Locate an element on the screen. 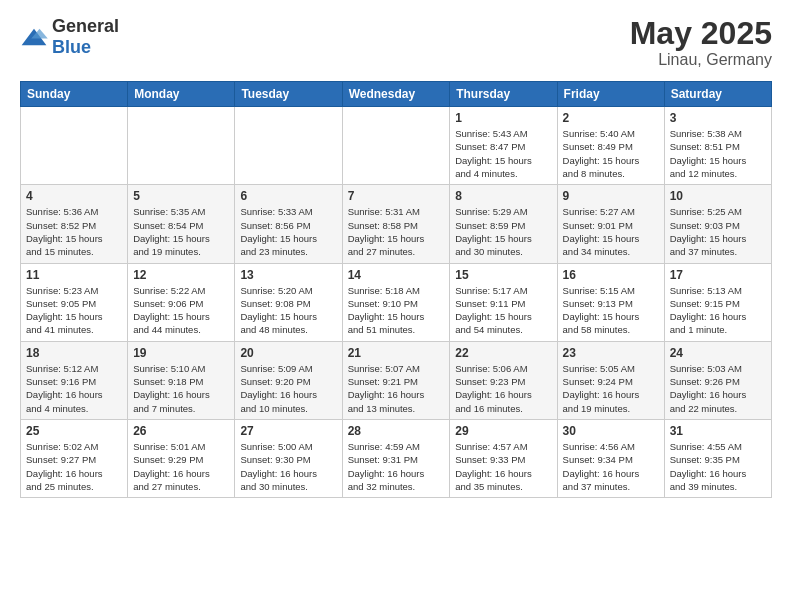 This screenshot has width=792, height=612. header-day-friday: Friday is located at coordinates (610, 94).